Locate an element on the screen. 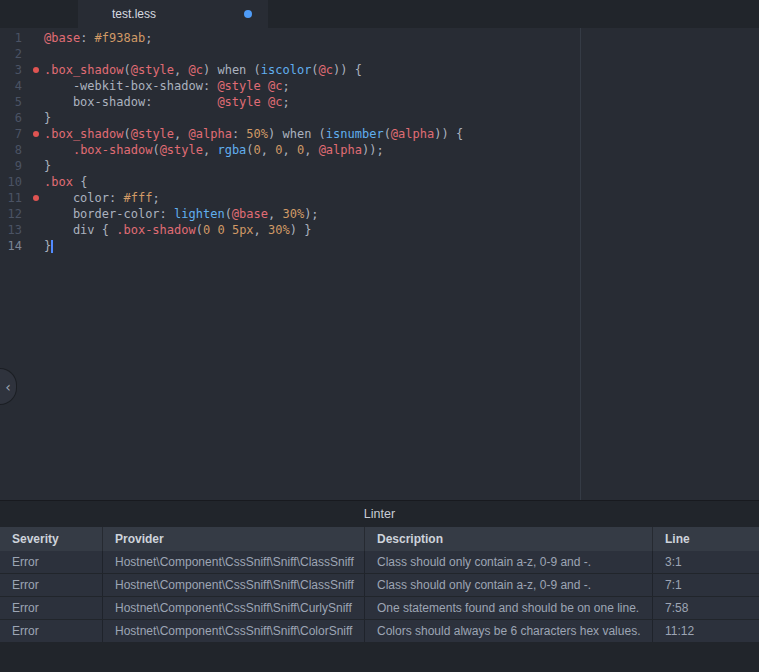 The image size is (759, 672). line-number: 6 is located at coordinates (12, 118).